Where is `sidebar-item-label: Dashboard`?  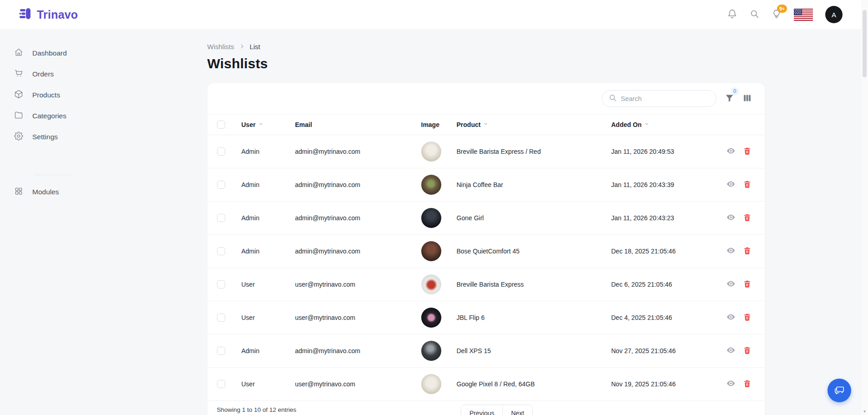
sidebar-item-label: Dashboard is located at coordinates (50, 53).